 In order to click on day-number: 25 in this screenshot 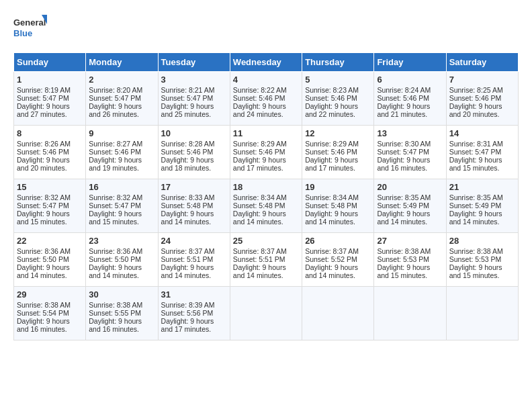, I will do `click(266, 240)`.